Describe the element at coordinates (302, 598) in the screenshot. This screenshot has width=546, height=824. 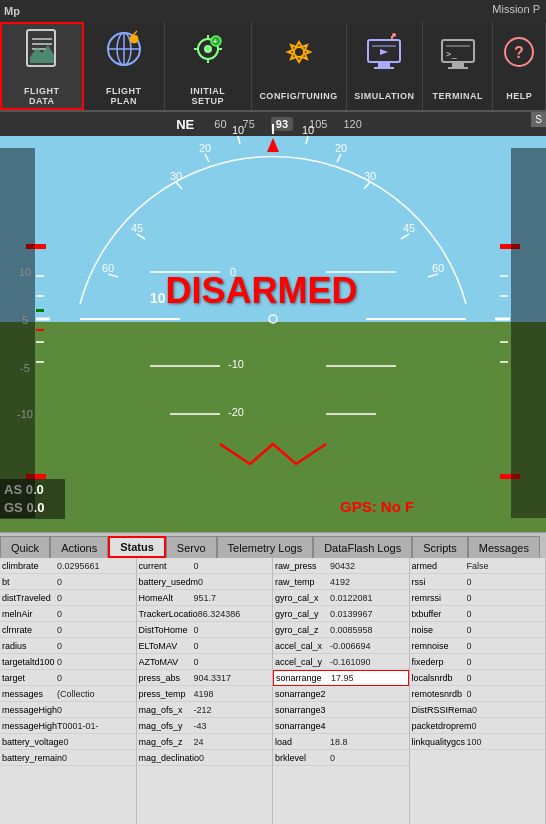
I see `data-key: gyro_cal_x` at that location.